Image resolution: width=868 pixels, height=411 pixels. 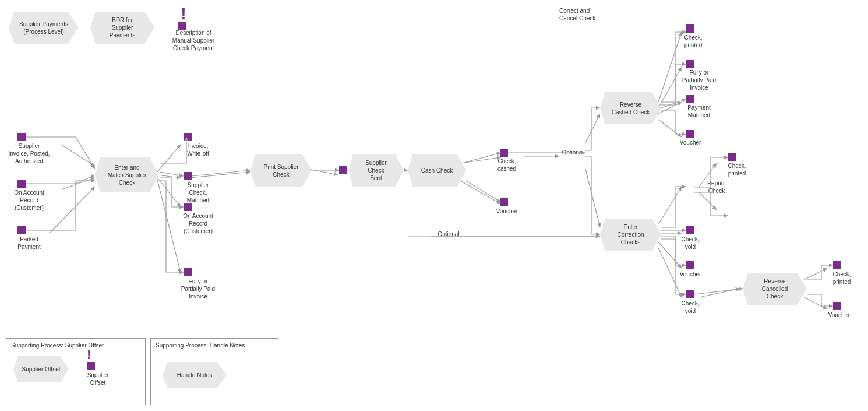 What do you see at coordinates (507, 211) in the screenshot?
I see `voucher1-label: Voucher` at bounding box center [507, 211].